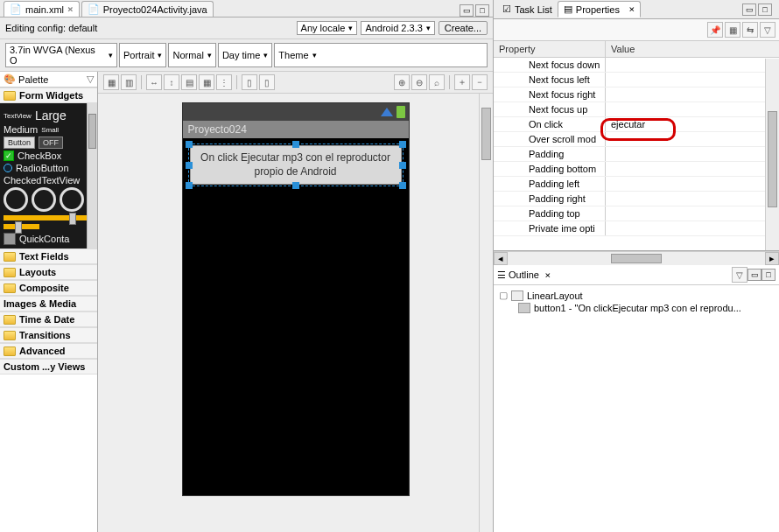 This screenshot has width=779, height=532. What do you see at coordinates (21, 130) in the screenshot?
I see `widget-medium: Medium` at bounding box center [21, 130].